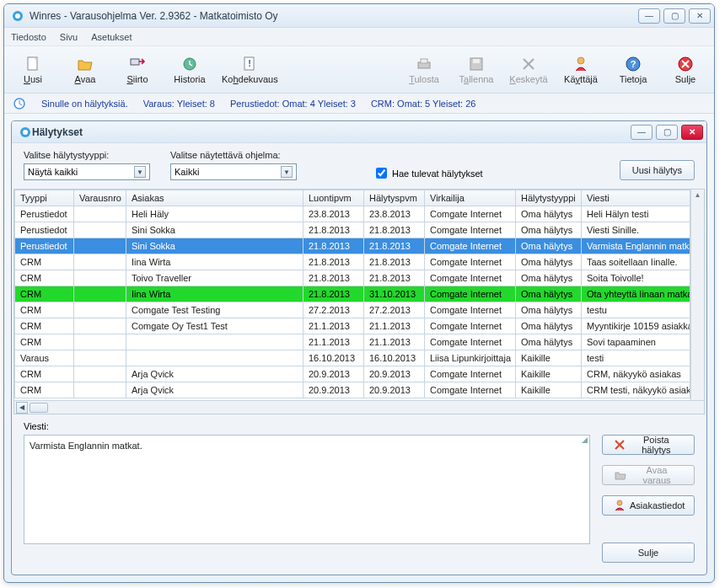 This screenshot has height=588, width=725. What do you see at coordinates (334, 295) in the screenshot?
I see `cell-luonti: 21.8.2013` at bounding box center [334, 295].